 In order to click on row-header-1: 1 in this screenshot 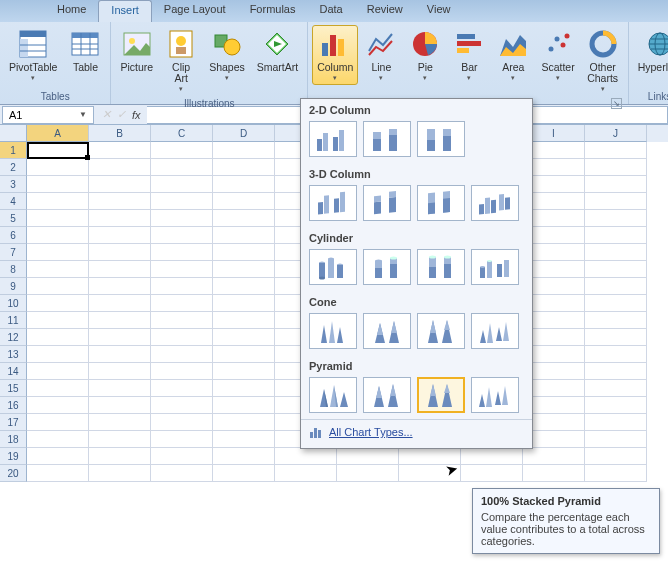, I will do `click(14, 150)`.